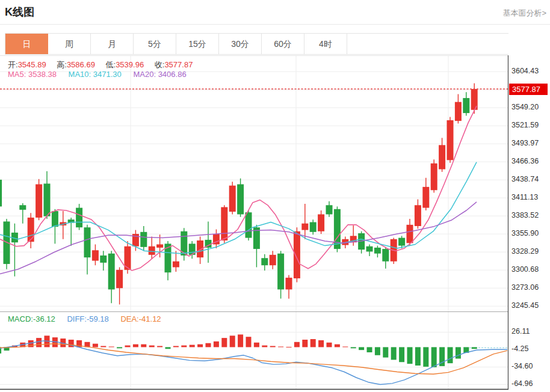 The width and height of the screenshot is (550, 392). What do you see at coordinates (130, 65) in the screenshot?
I see `low-value: 3539.96` at bounding box center [130, 65].